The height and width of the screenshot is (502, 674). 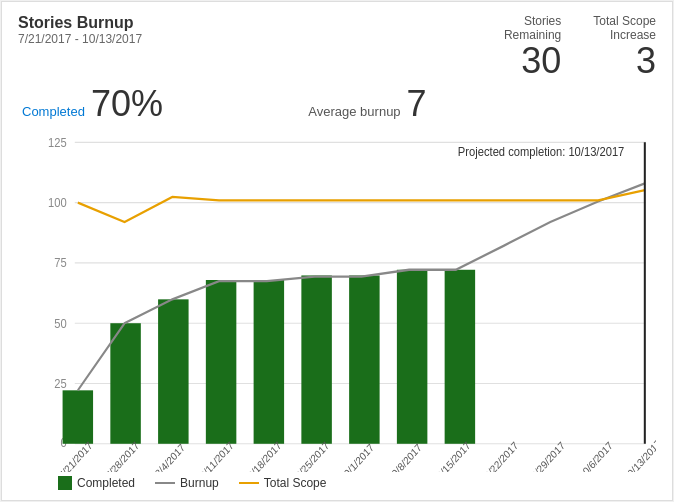 What do you see at coordinates (54, 112) in the screenshot?
I see `completed-label: Completed` at bounding box center [54, 112].